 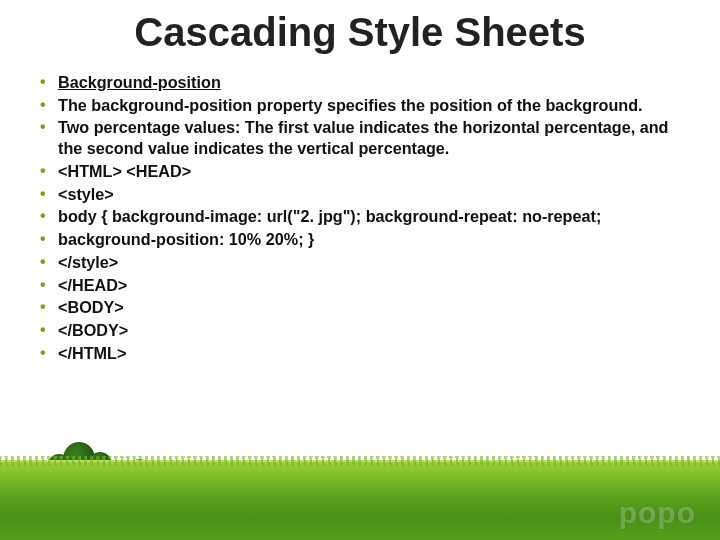 What do you see at coordinates (92, 285) in the screenshot?
I see `bullet-text: </HEAD>` at bounding box center [92, 285].